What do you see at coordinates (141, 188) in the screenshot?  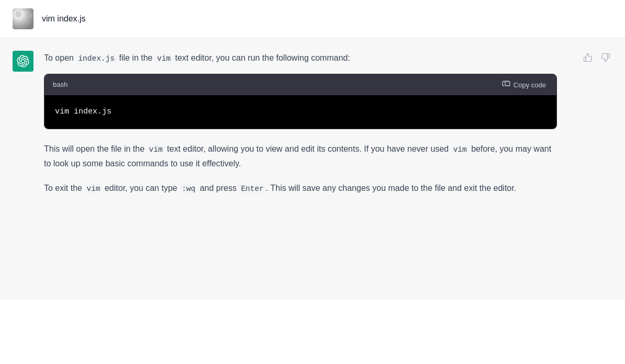 I see `p2-text-2: editor, you can type` at bounding box center [141, 188].